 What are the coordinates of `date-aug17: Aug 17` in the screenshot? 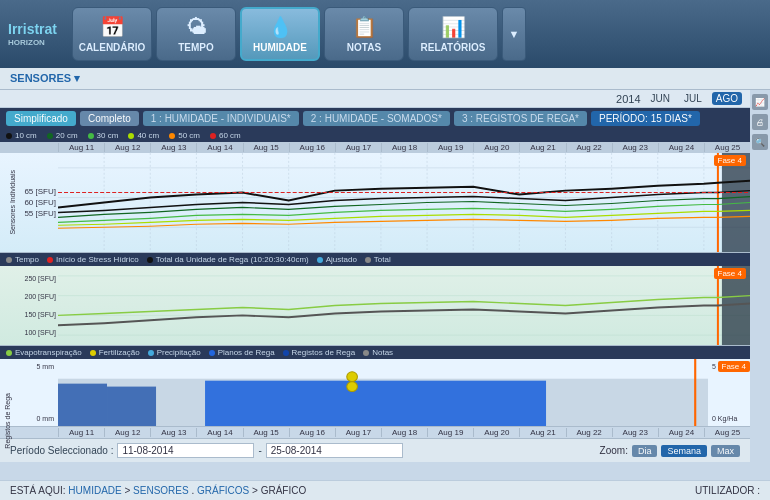 It's located at (358, 148).